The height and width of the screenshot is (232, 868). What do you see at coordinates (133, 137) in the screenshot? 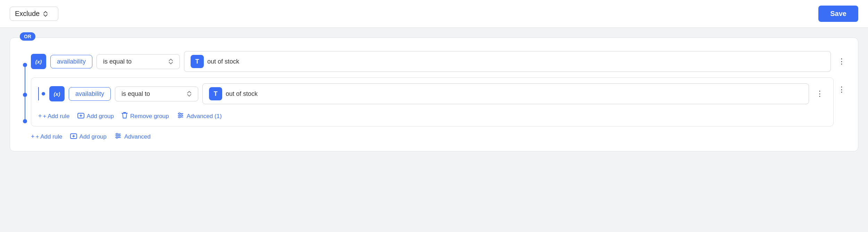
I see `outer-advanced-button: Advanced` at bounding box center [133, 137].